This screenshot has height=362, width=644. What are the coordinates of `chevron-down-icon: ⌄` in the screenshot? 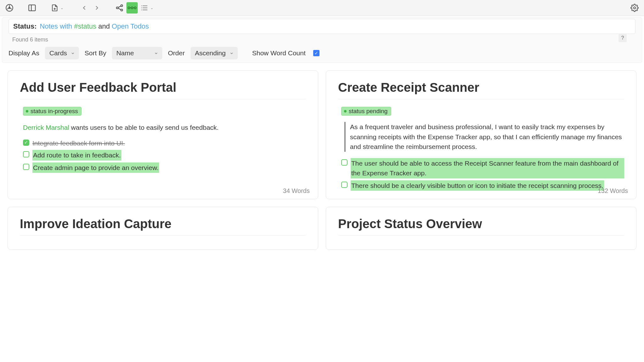 It's located at (62, 8).